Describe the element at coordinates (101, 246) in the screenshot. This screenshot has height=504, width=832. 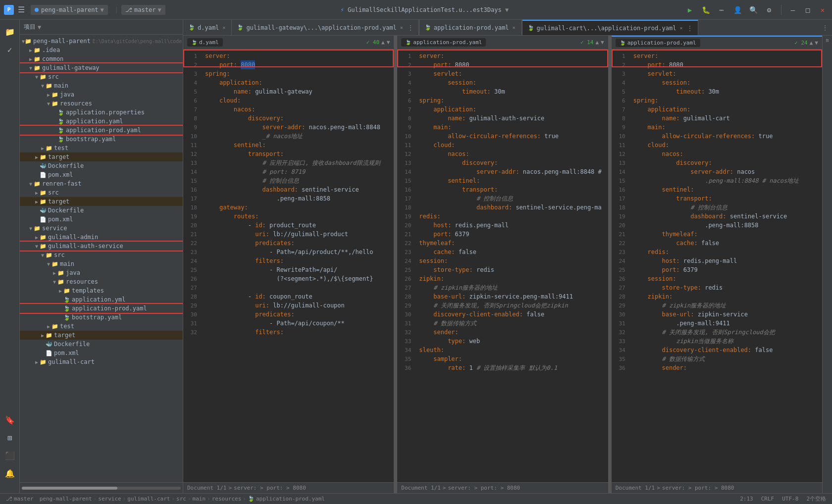
I see `tree-item-gulimall-auth-service: ▼ 📁 gulimall-auth-service` at that location.